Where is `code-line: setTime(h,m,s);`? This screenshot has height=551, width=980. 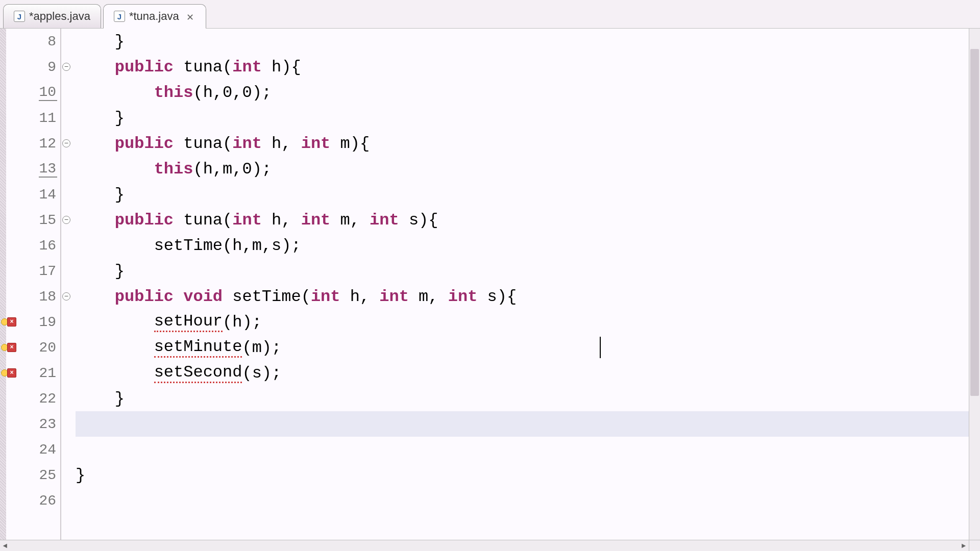 code-line: setTime(h,m,s); is located at coordinates (528, 245).